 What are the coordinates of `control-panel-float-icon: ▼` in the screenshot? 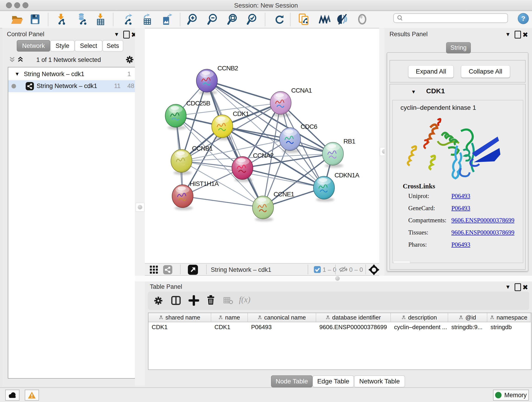 It's located at (116, 34).